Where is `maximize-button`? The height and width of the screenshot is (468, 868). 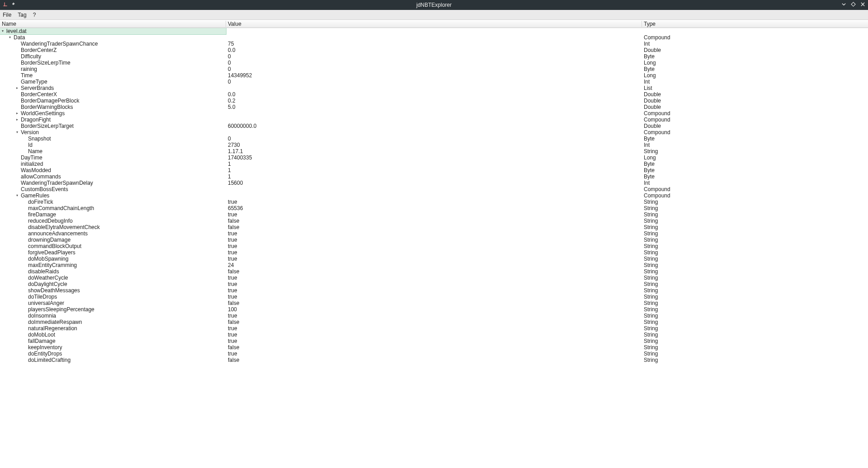
maximize-button is located at coordinates (854, 5).